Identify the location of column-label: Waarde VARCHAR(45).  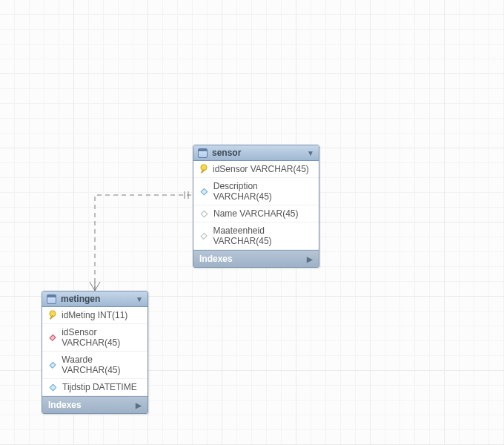
(102, 365).